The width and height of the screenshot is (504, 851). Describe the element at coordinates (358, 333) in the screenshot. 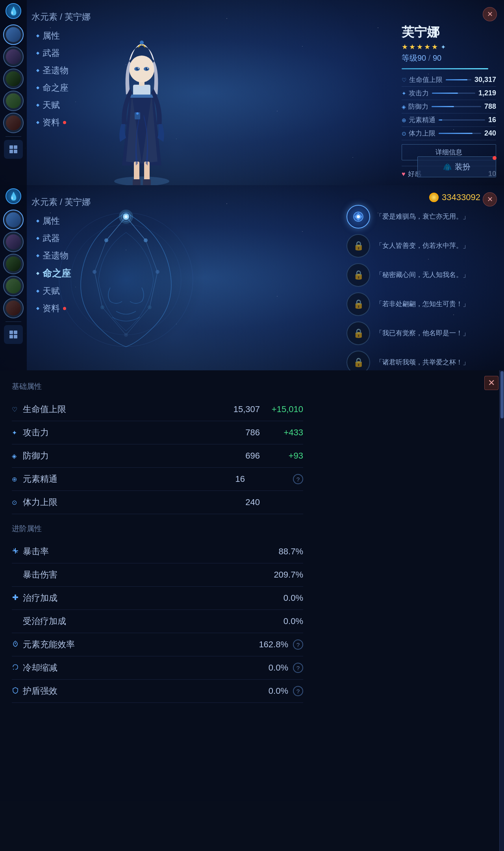

I see `const-icon-5: 🔒` at that location.